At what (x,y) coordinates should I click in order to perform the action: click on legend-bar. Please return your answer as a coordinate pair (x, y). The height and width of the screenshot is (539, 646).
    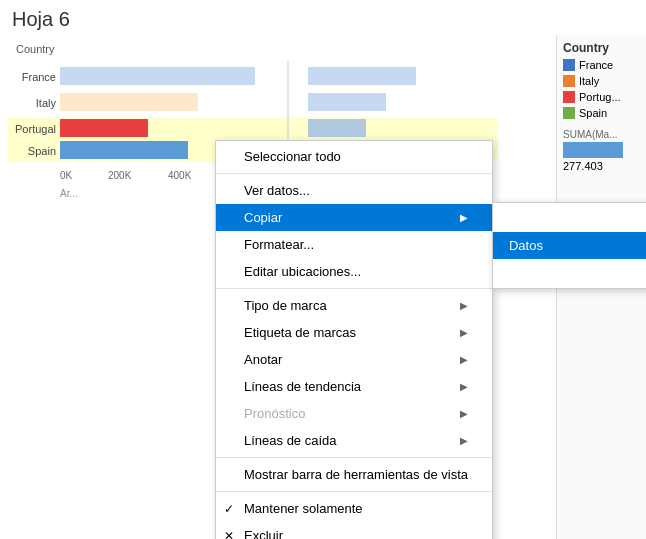
    Looking at the image, I should click on (593, 150).